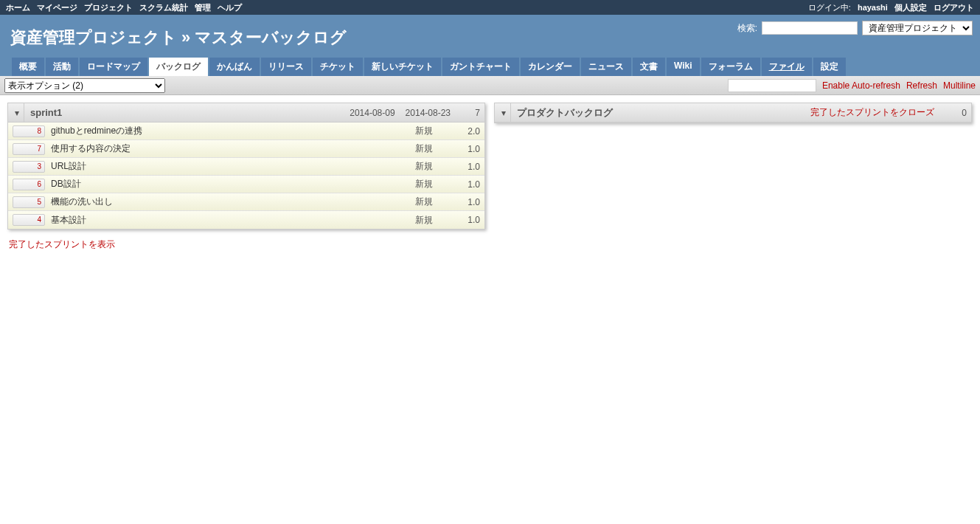  I want to click on toolbar-right: Enable Auto-refresh Refresh Multiline, so click(852, 86).